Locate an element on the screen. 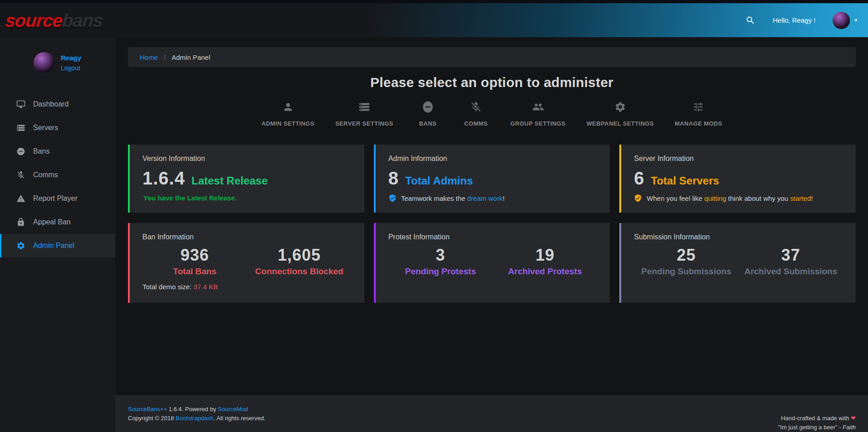 The width and height of the screenshot is (868, 432). ban-info-card: Ban Information 936 Total Bans 1,605 Con… is located at coordinates (246, 263).